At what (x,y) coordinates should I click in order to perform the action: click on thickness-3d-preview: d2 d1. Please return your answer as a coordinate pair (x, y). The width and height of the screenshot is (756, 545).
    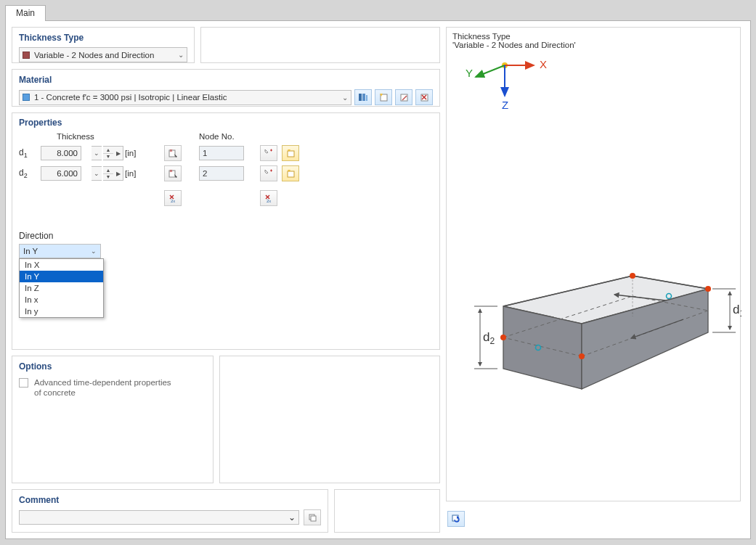
    Looking at the image, I should click on (596, 331).